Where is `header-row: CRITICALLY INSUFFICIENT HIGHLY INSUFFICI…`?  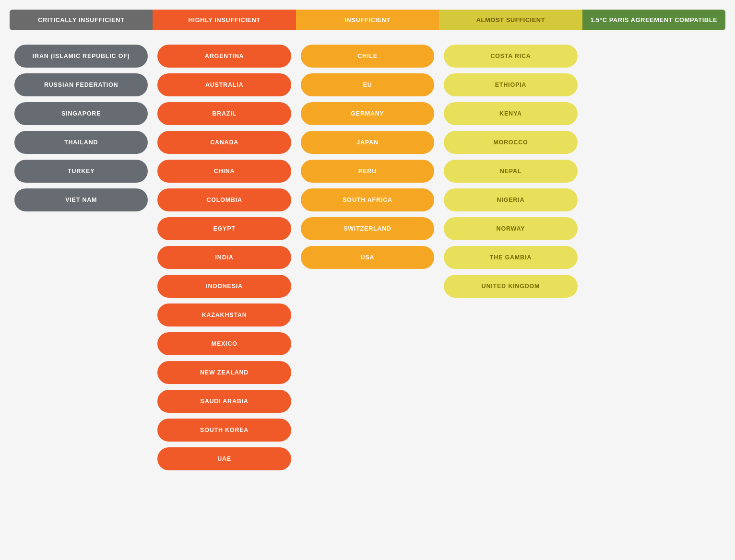
header-row: CRITICALLY INSUFFICIENT HIGHLY INSUFFICI… is located at coordinates (368, 20).